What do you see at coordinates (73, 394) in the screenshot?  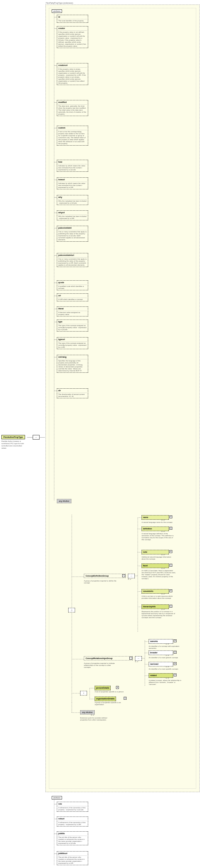 I see `attr-dir: dirThe directionality of textual content…` at bounding box center [73, 394].